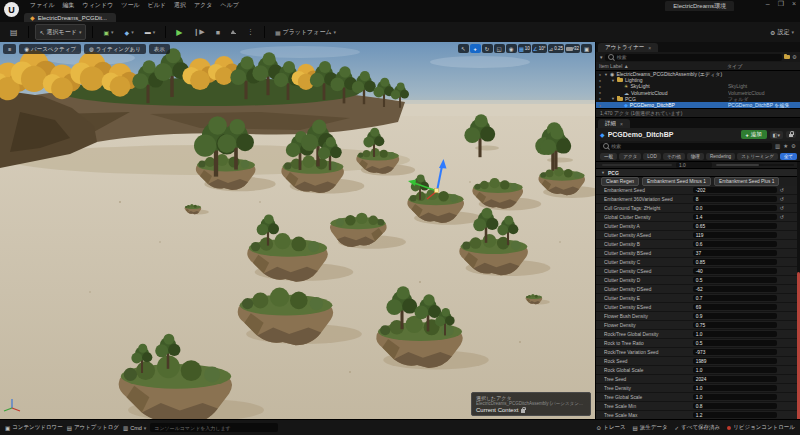 This screenshot has width=800, height=435. I want to click on clipped-value: 1.0, so click(694, 165).